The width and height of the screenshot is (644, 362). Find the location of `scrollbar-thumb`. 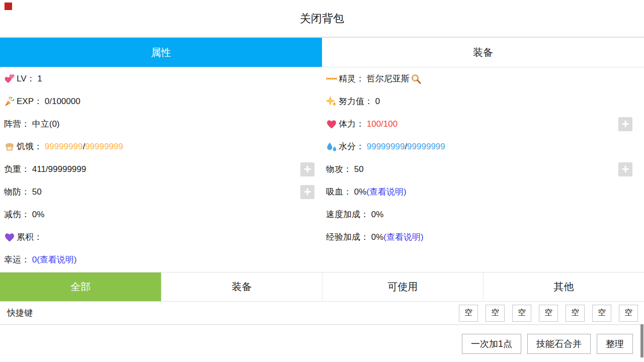

scrollbar-thumb is located at coordinates (642, 341).